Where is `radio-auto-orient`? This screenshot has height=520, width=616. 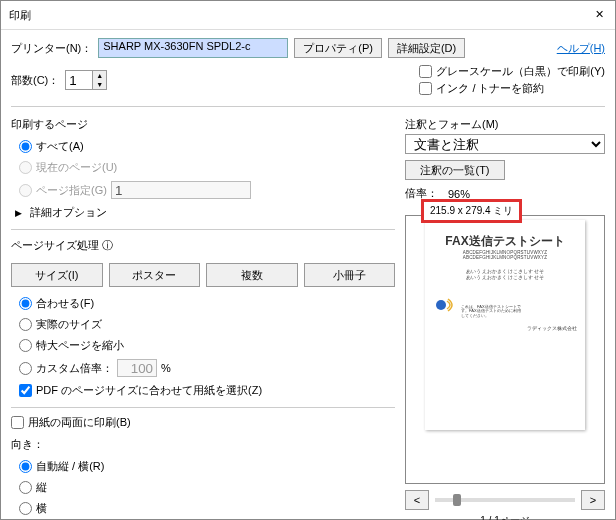
radio-auto-orient is located at coordinates (26, 466).